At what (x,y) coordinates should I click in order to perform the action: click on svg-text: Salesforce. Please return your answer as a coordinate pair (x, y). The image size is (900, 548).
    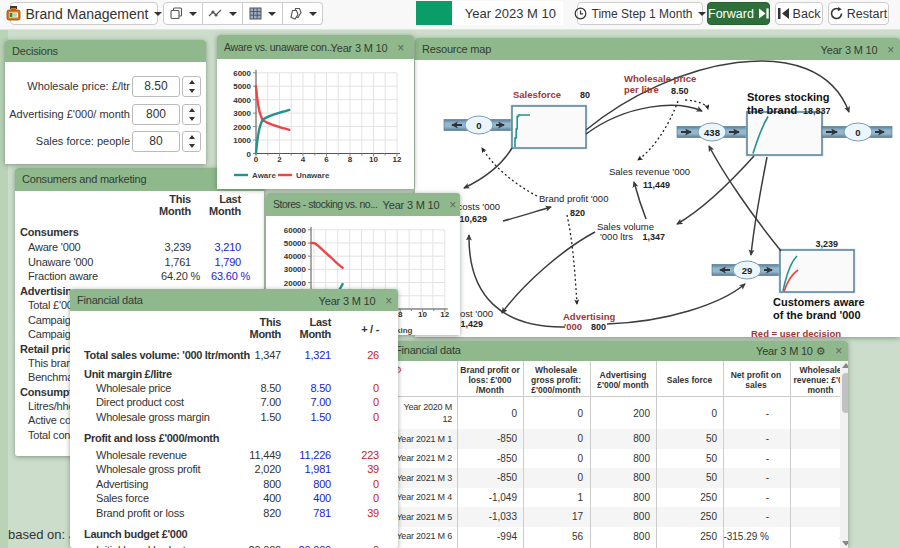
    Looking at the image, I should click on (537, 94).